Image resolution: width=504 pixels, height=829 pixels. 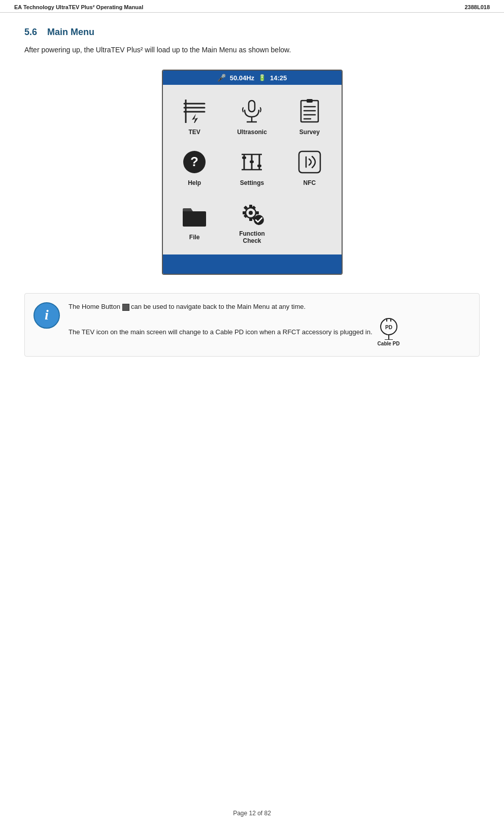 What do you see at coordinates (252, 111) in the screenshot?
I see `ultrasonic-icon-container` at bounding box center [252, 111].